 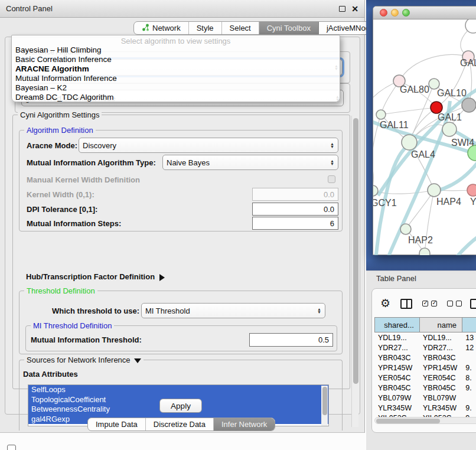 What do you see at coordinates (208, 145) in the screenshot?
I see `aracne-mode-combo: Discovery ▲▼` at bounding box center [208, 145].